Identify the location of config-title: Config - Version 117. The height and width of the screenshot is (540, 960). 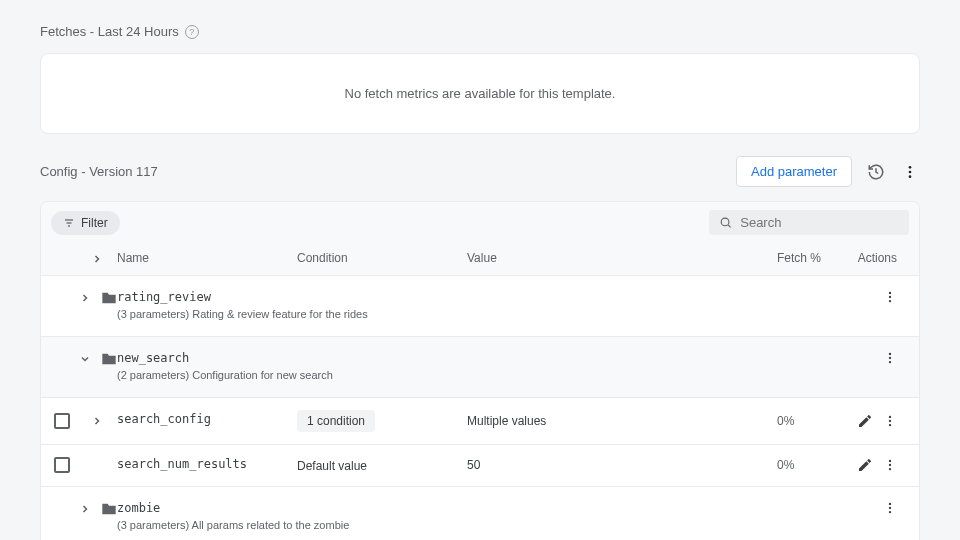
(99, 172).